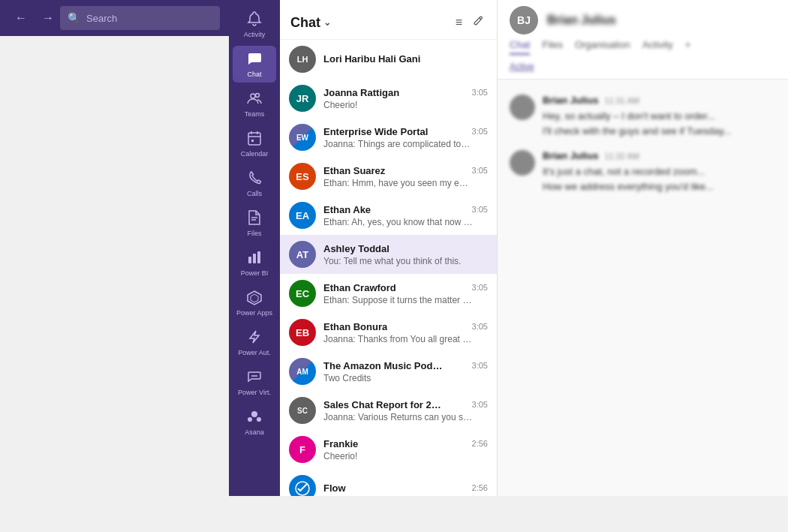 Image resolution: width=788 pixels, height=532 pixels. I want to click on sidebar-item-label: Power Virt., so click(254, 392).